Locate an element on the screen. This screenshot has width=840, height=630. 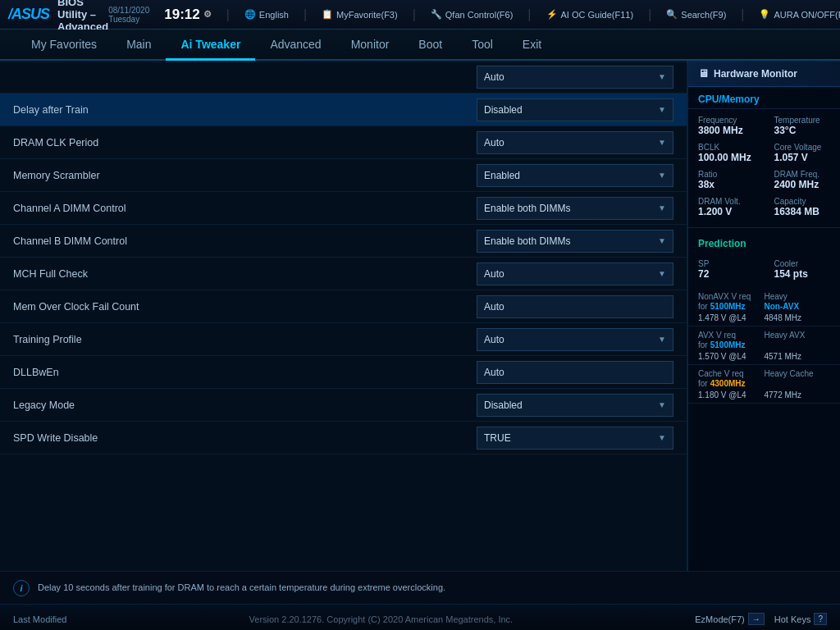
nav-monitor: Monitor is located at coordinates (371, 45).